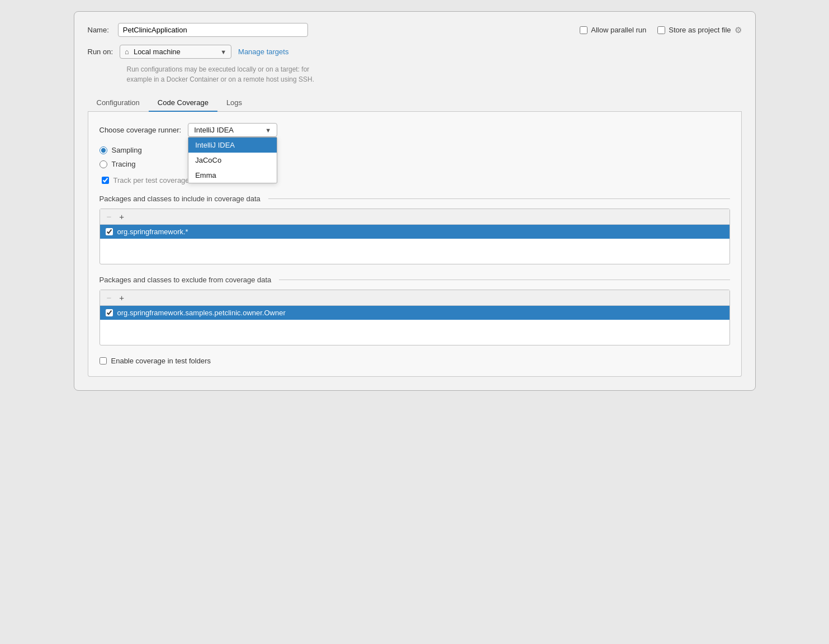  What do you see at coordinates (415, 103) in the screenshot?
I see `tabs-row: Configuration Code Coverage Logs` at bounding box center [415, 103].